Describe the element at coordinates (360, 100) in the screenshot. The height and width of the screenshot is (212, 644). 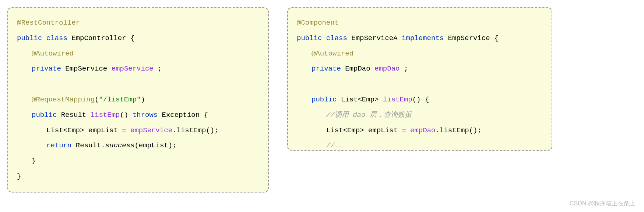
I see `type: List<Emp>` at that location.